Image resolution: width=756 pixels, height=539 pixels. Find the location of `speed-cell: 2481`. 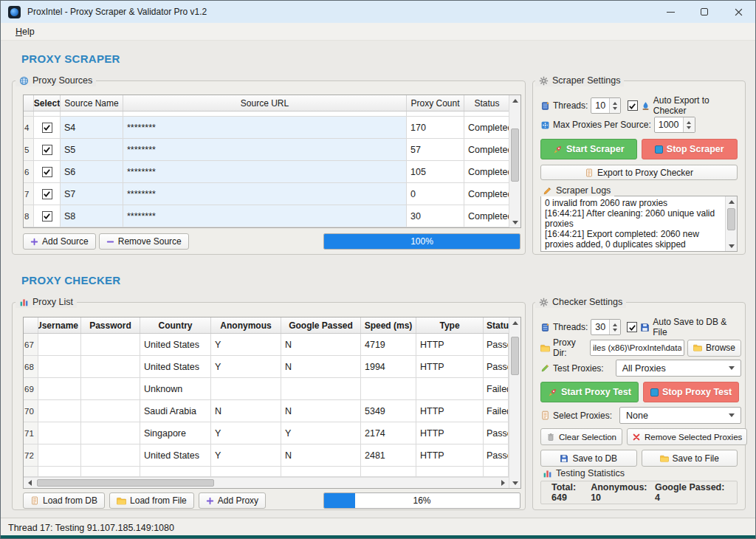

speed-cell: 2481 is located at coordinates (388, 456).